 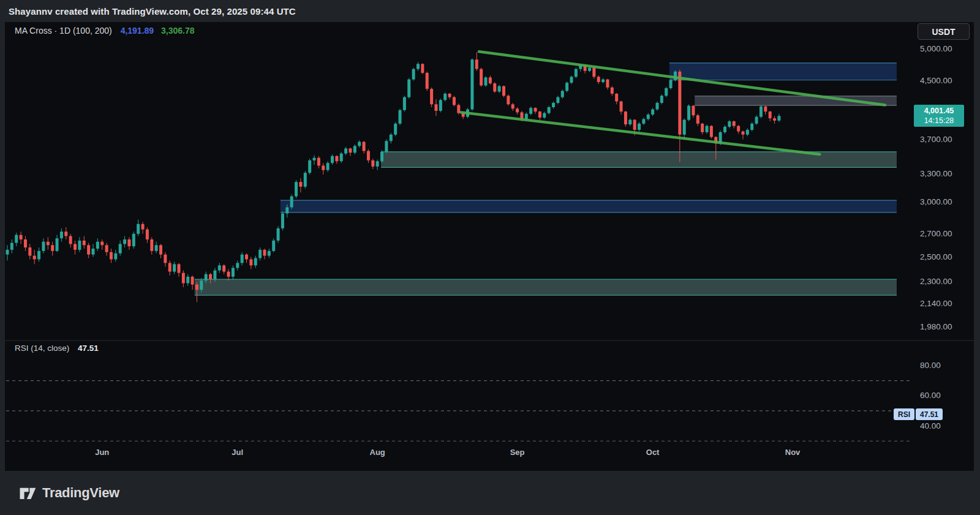 What do you see at coordinates (137, 31) in the screenshot?
I see `ma100-value: 4,191.89` at bounding box center [137, 31].